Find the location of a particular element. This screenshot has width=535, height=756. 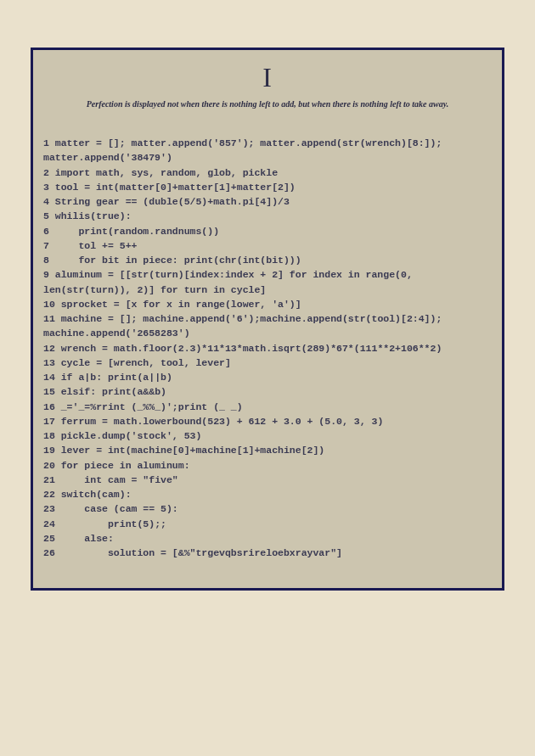

code-line: 6 print(random.randnums()) is located at coordinates (268, 231).